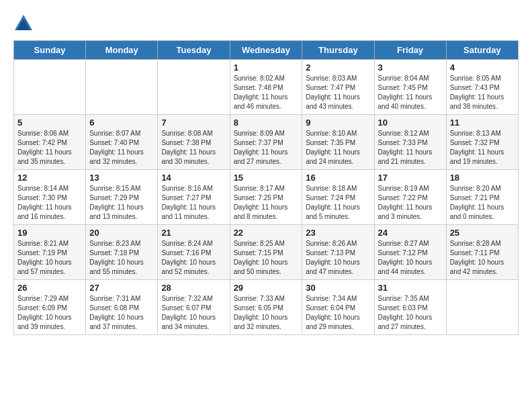 This screenshot has height=411, width=532. Describe the element at coordinates (266, 87) in the screenshot. I see `calendar-cell: 1Sunrise: 8:02 AM Sunset: 7:48 PM Daylig…` at that location.